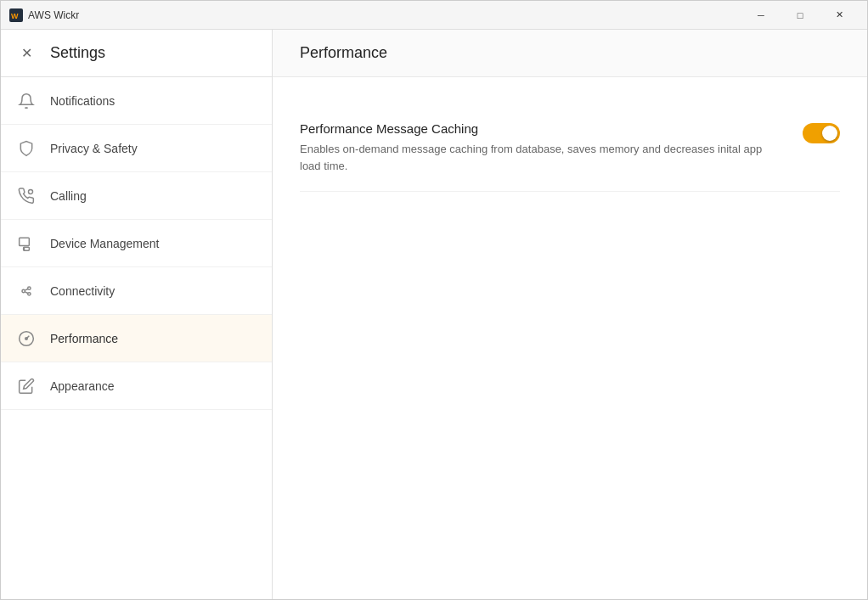 This screenshot has width=868, height=600. I want to click on setting-text: Performance Message Caching Enables on-d…, so click(541, 148).